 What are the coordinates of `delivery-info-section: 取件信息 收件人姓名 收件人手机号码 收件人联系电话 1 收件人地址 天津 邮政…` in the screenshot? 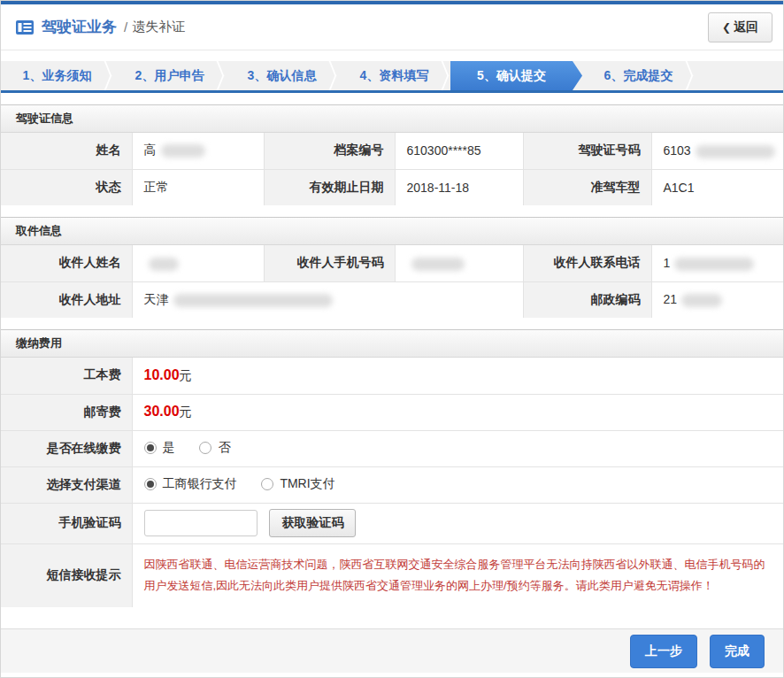 It's located at (392, 267).